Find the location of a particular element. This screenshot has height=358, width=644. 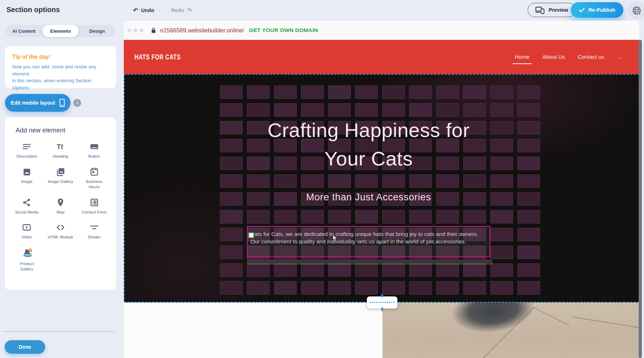

site-header: HATS FOR CATS Home About Us Contact us .… is located at coordinates (381, 57).